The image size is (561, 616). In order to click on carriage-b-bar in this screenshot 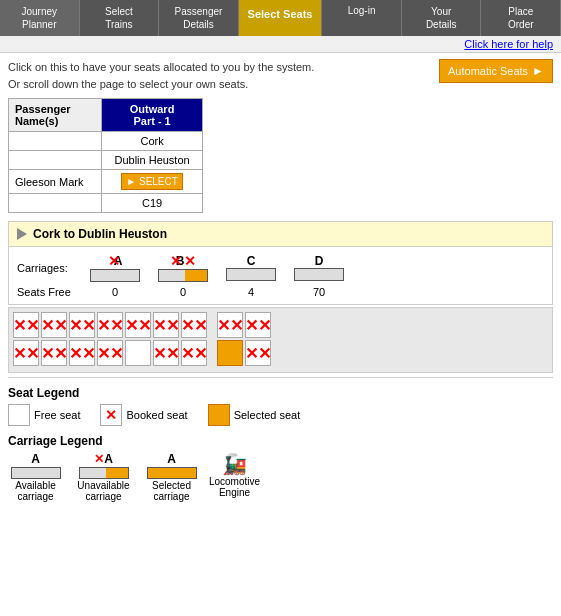, I will do `click(183, 276)`.